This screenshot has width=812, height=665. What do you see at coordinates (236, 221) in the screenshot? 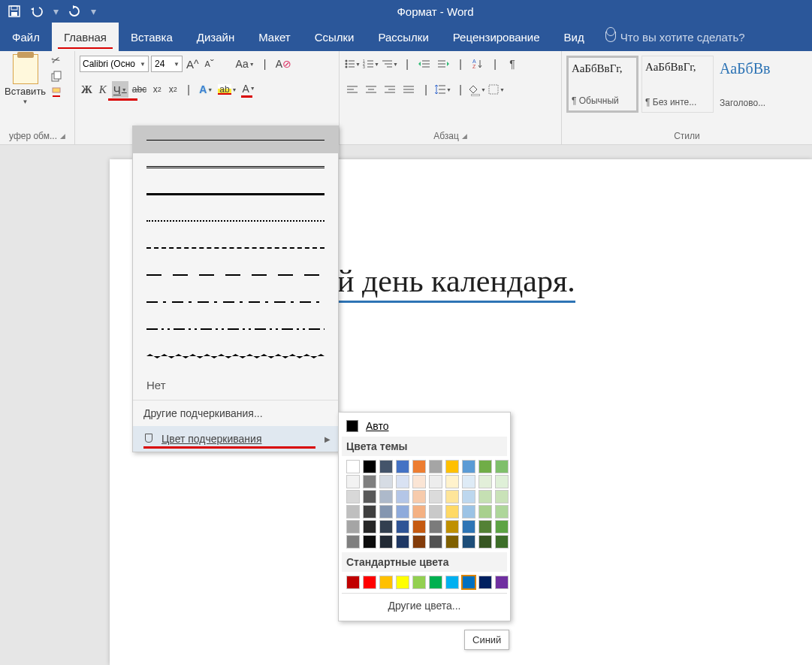
I see `underline-dotted` at bounding box center [236, 221].